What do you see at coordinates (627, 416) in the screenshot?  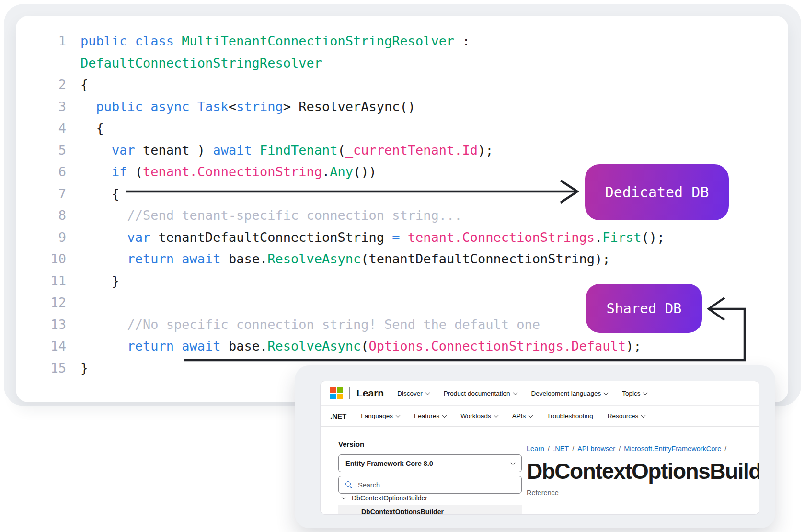 I see `product-nav-resources: Resources` at bounding box center [627, 416].